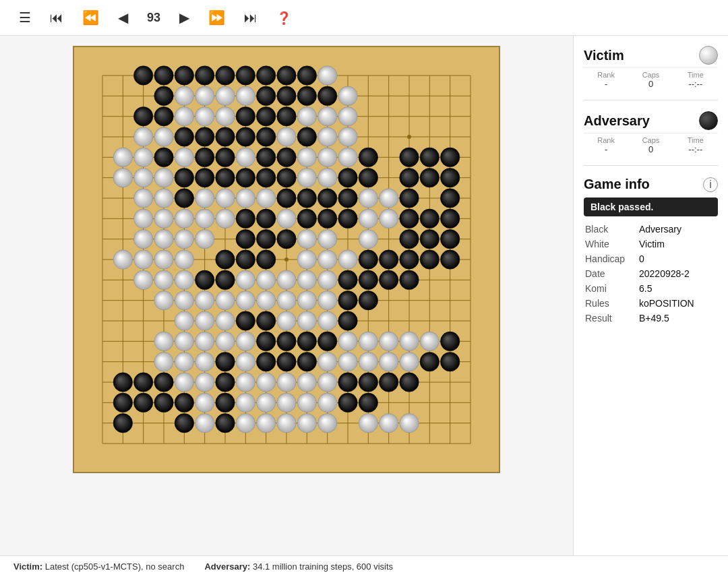 This screenshot has width=728, height=577. Describe the element at coordinates (611, 274) in the screenshot. I see `label-date: Date` at that location.